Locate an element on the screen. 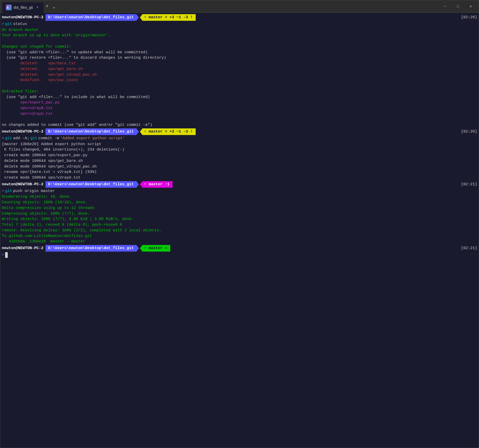 Image resolution: width=479 pixels, height=448 pixels. cmd-git-keyword-2b: git is located at coordinates (34, 138).